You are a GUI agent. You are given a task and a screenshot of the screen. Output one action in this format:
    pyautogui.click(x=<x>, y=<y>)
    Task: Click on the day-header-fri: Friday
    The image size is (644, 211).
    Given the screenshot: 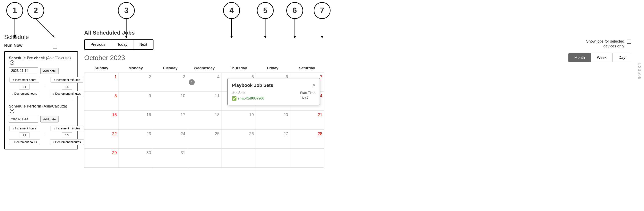 What is the action you would take?
    pyautogui.click(x=273, y=68)
    